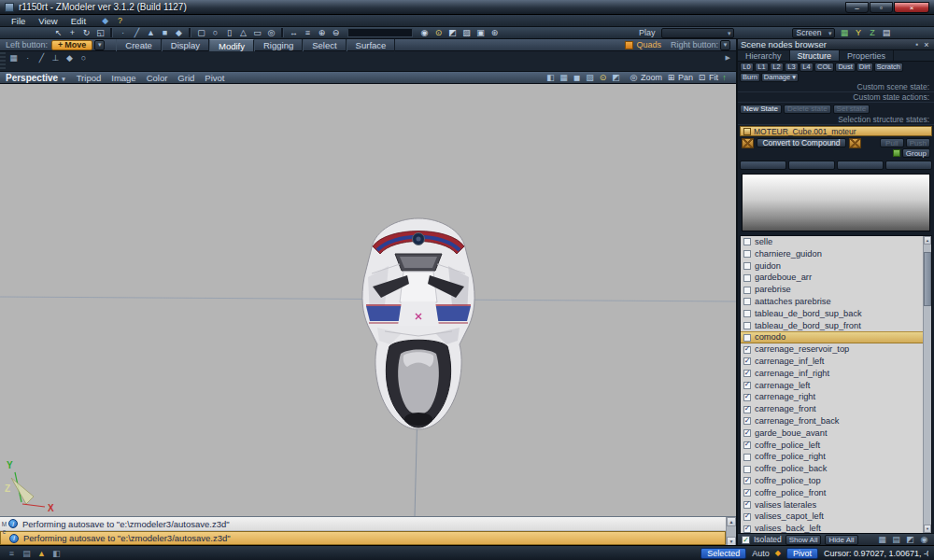  I want to click on messages-panel-tab: Me, so click(4, 528).